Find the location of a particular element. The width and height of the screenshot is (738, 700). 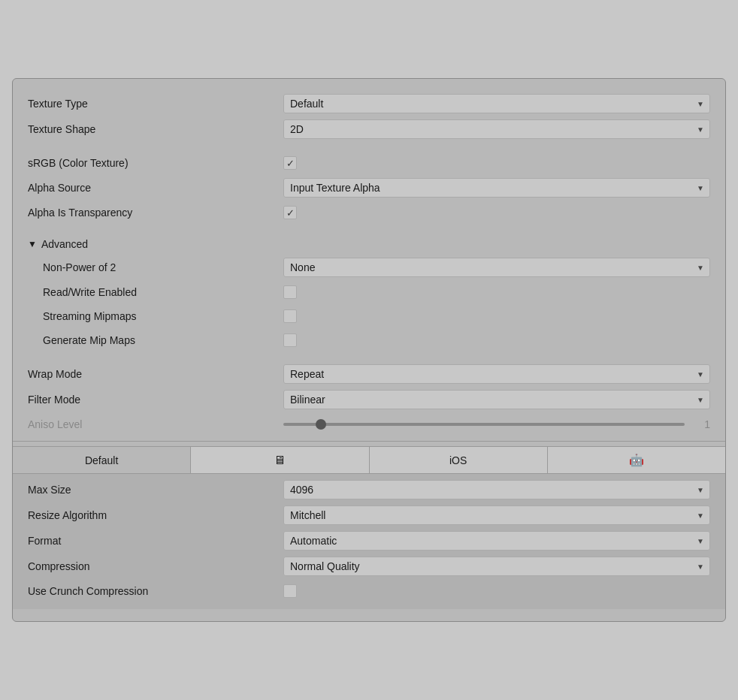

aniso-slider-track is located at coordinates (484, 424).